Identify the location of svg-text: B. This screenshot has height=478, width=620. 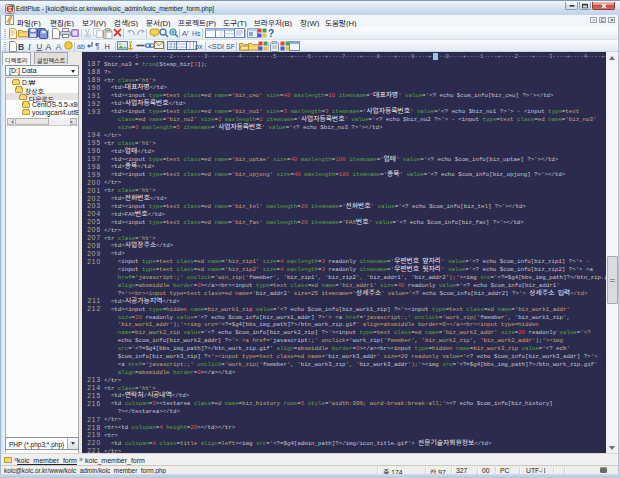
(21, 47).